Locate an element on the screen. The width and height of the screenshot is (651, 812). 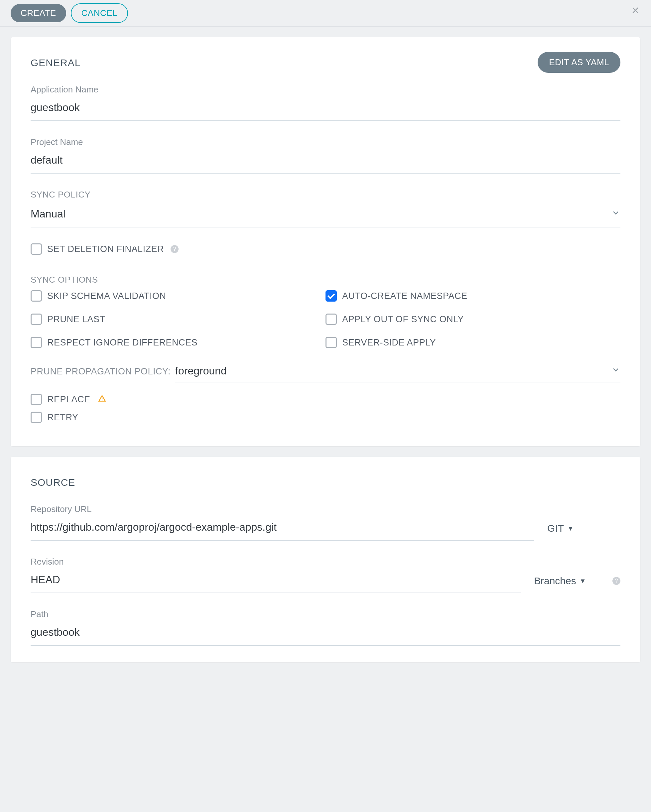
create-button: CREATE is located at coordinates (38, 13).